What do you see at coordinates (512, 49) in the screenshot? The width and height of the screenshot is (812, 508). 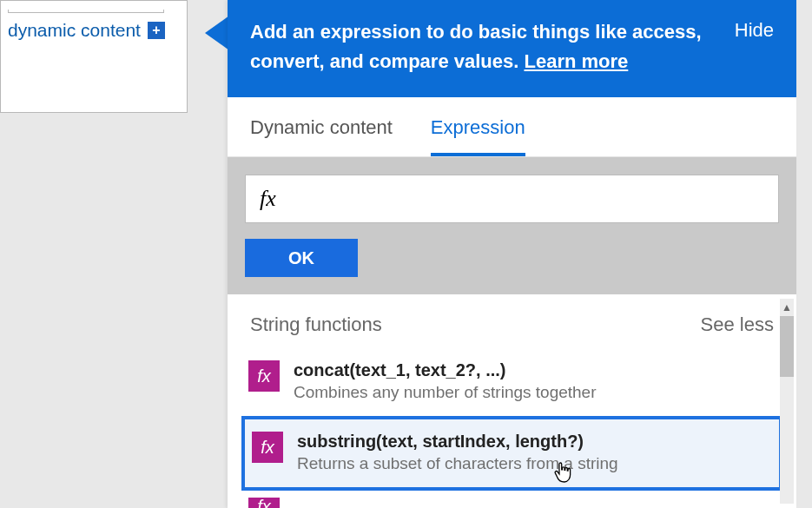 I see `info-banner: Add an expression to do basic things lik…` at bounding box center [512, 49].